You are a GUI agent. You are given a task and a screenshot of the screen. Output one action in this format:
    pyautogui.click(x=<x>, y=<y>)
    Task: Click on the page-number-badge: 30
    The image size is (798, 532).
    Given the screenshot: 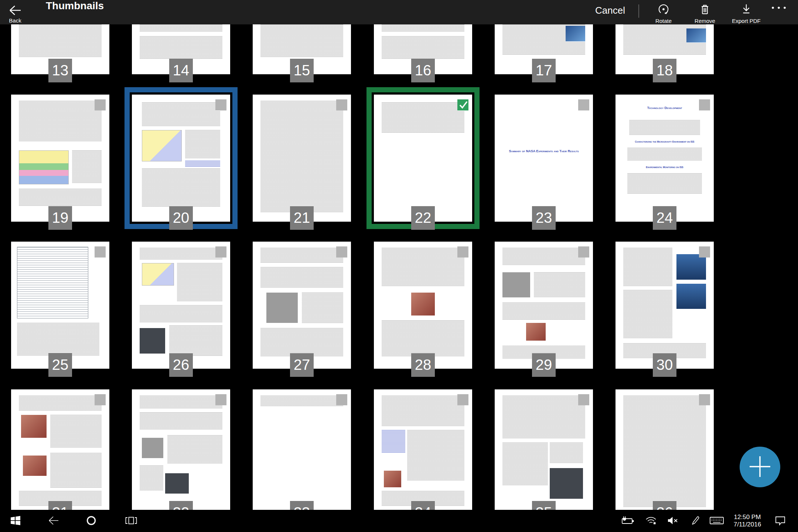 What is the action you would take?
    pyautogui.click(x=665, y=365)
    